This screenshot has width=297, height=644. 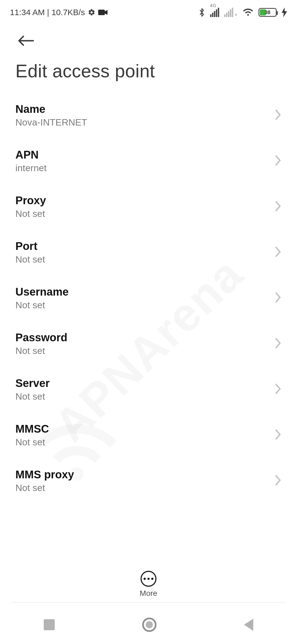 What do you see at coordinates (77, 455) in the screenshot?
I see `watermark-wifi-icon` at bounding box center [77, 455].